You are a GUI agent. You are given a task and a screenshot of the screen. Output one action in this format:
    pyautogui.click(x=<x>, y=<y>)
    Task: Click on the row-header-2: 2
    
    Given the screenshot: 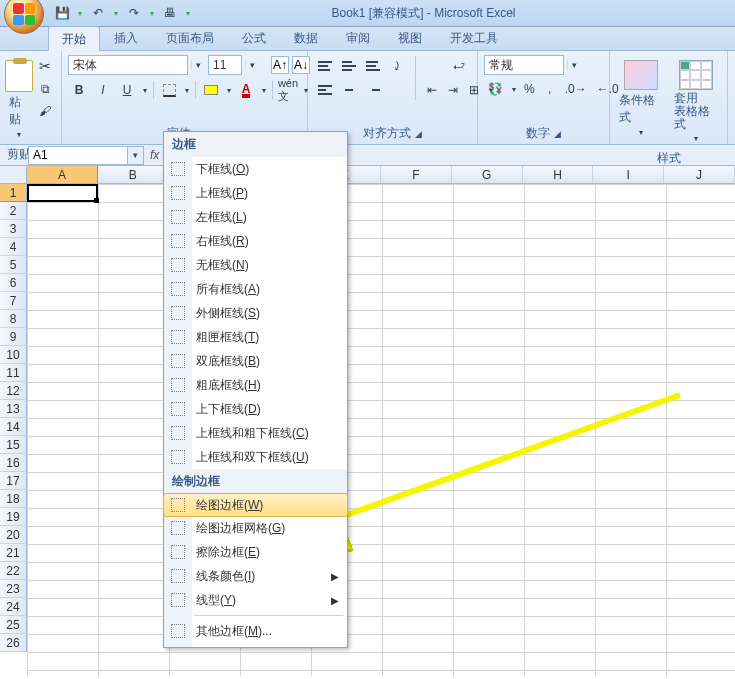 What is the action you would take?
    pyautogui.click(x=14, y=211)
    